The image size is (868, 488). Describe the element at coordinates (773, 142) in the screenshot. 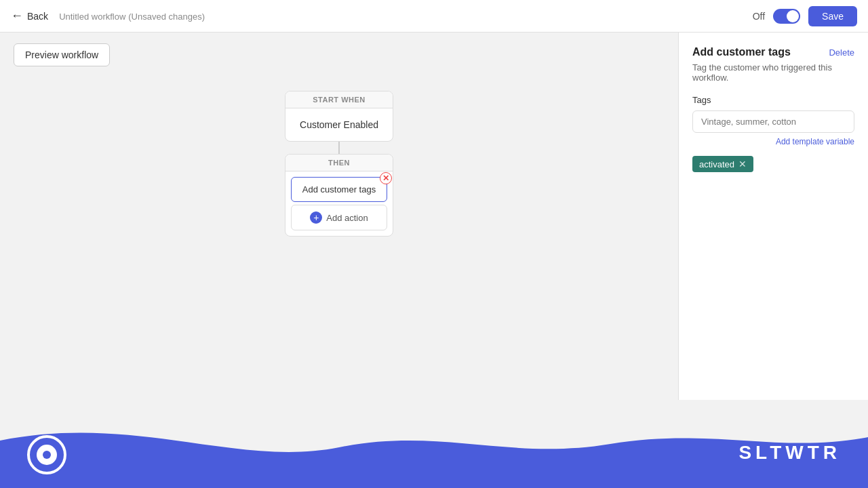

I see `add-template-variable-link: Add template variable` at that location.